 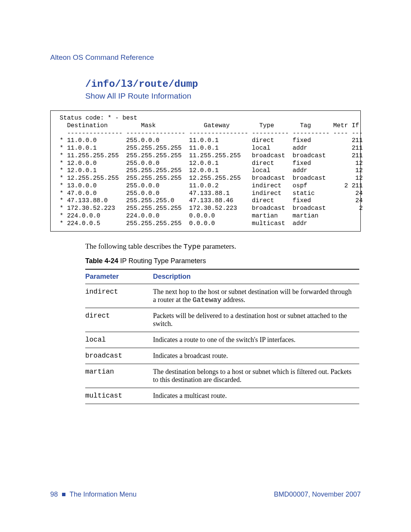 What do you see at coordinates (222, 356) in the screenshot?
I see `table-row: broadcastIndicates a broadcast route.` at bounding box center [222, 356].